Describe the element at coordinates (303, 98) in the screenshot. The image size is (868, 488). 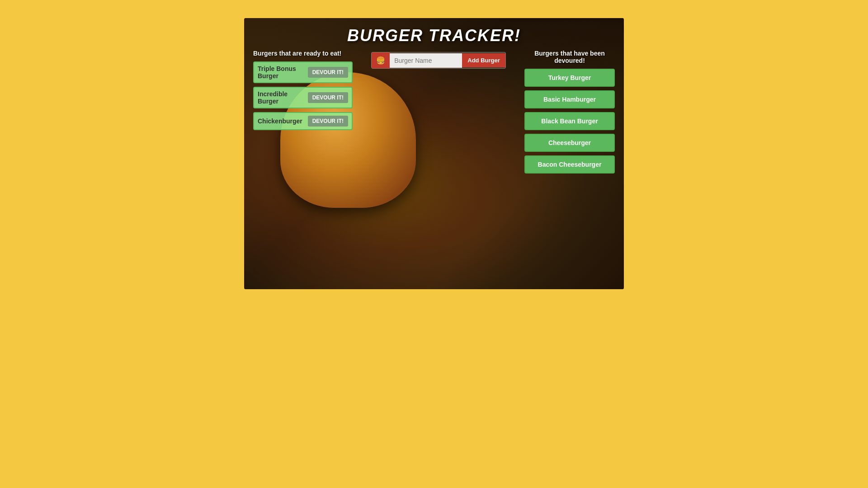
I see `ready-burger-item: Incredible BurgerDEVOUR IT!` at that location.